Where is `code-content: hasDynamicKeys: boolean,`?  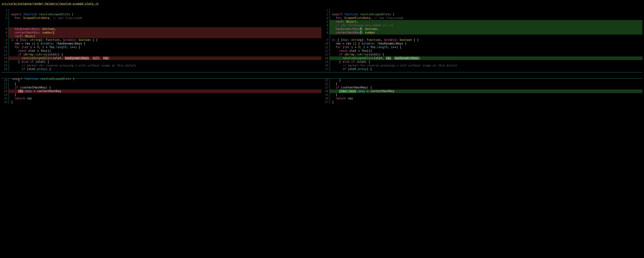 code-content: hasDynamicKeys: boolean, is located at coordinates (166, 29).